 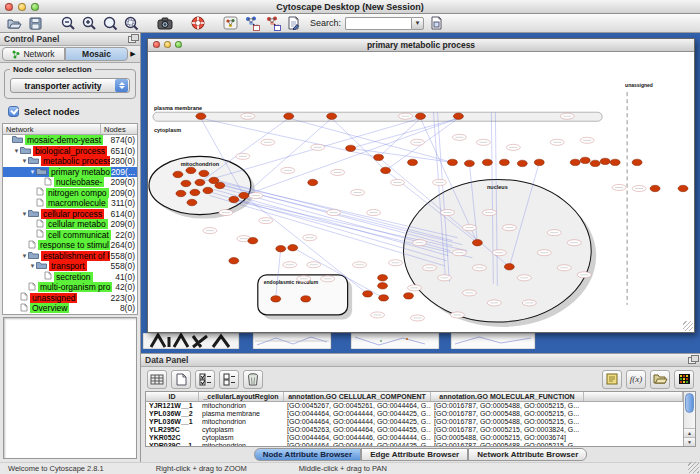 What do you see at coordinates (172, 396) in the screenshot?
I see `column-header: ID` at bounding box center [172, 396].